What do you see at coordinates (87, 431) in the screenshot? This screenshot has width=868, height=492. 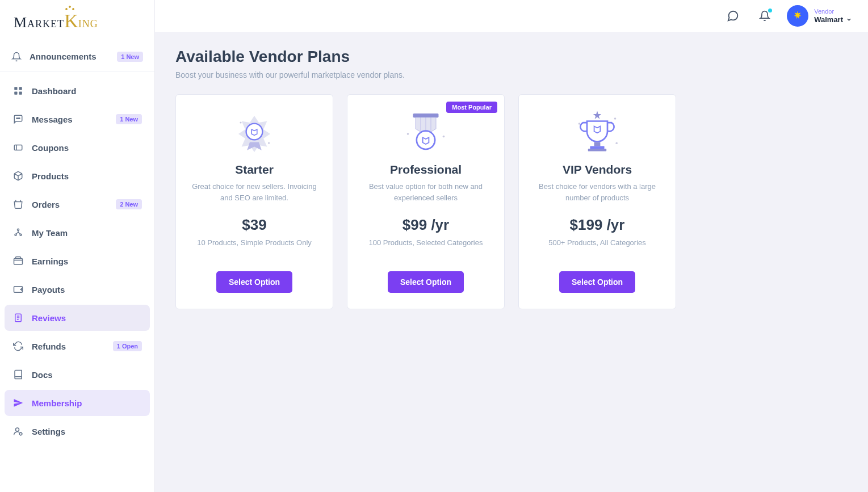 I see `sidebar-item-label: Settings` at bounding box center [87, 431].